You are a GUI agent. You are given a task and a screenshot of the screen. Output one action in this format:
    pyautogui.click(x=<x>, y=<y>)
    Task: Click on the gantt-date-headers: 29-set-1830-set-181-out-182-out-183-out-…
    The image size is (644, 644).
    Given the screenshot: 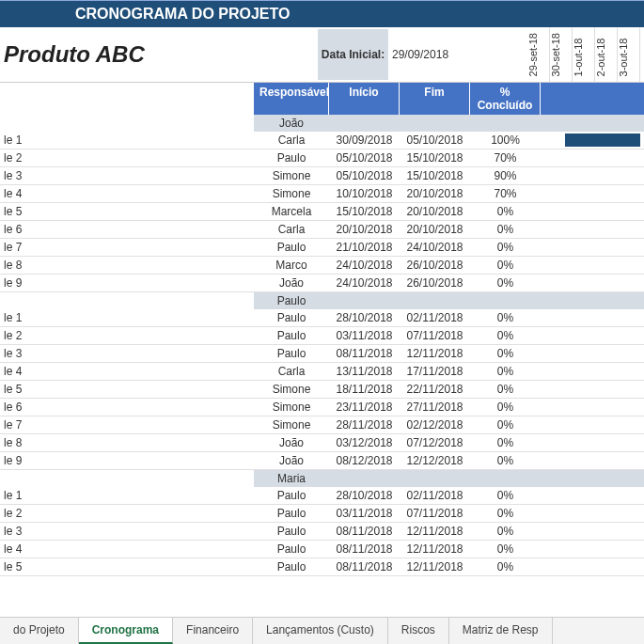 What is the action you would take?
    pyautogui.click(x=584, y=55)
    